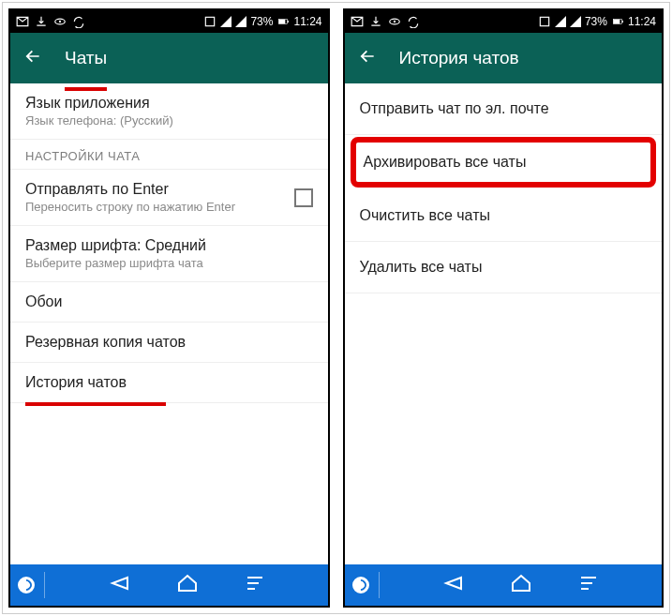 The image size is (672, 616). Describe the element at coordinates (169, 103) in the screenshot. I see `pref-language-title: Язык приложения` at that location.